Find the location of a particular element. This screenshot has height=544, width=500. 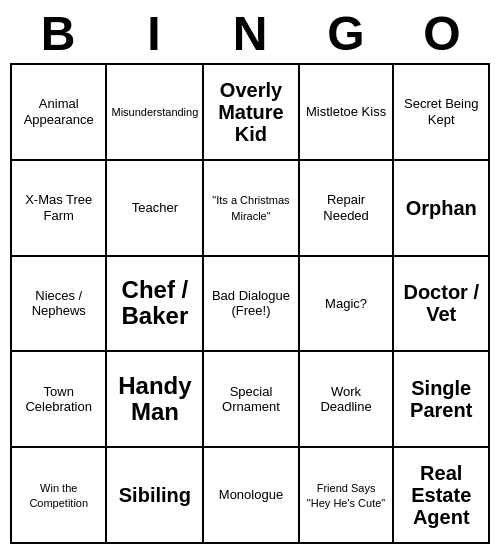

table-row: Mistletoe Kiss is located at coordinates (346, 112).